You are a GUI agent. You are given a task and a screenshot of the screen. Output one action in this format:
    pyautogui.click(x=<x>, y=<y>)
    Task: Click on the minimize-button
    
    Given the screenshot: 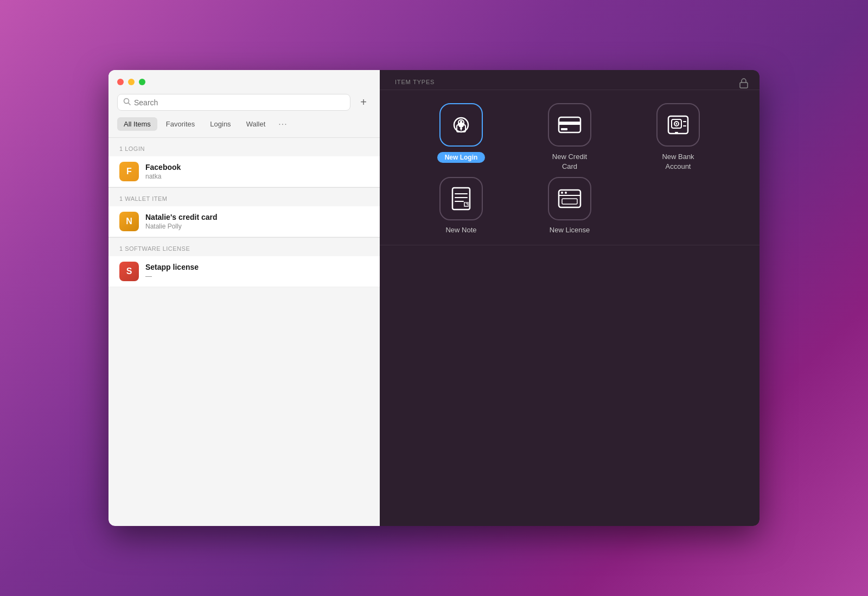 What is the action you would take?
    pyautogui.click(x=131, y=82)
    